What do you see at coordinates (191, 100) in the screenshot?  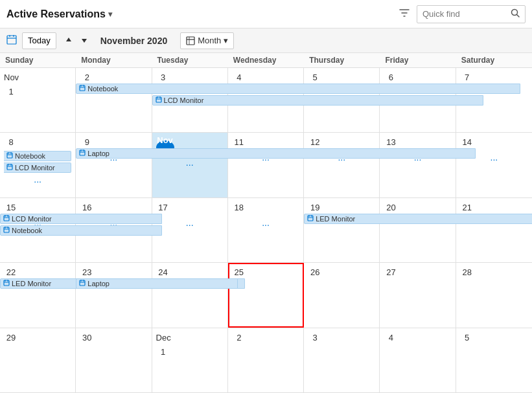 I see `cal-cell-w0-d2: 3LCD Monitor` at bounding box center [191, 100].